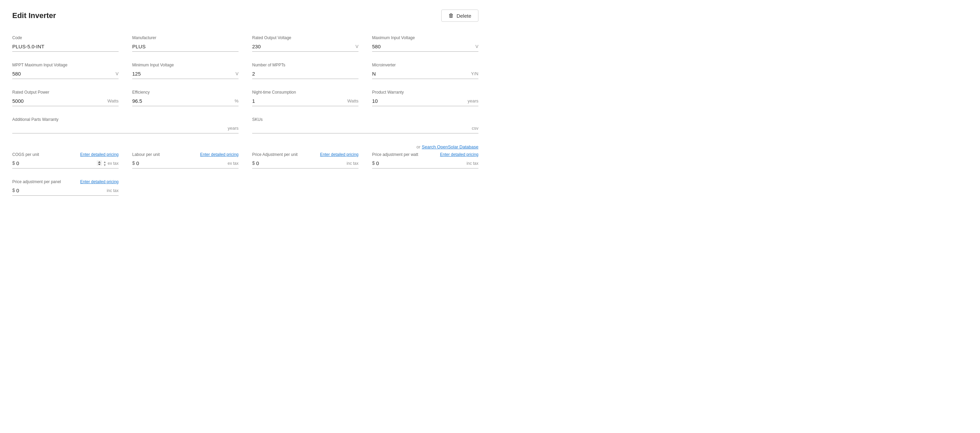 This screenshot has height=433, width=980. What do you see at coordinates (425, 65) in the screenshot?
I see `label-microinverter: Microinverter` at bounding box center [425, 65].